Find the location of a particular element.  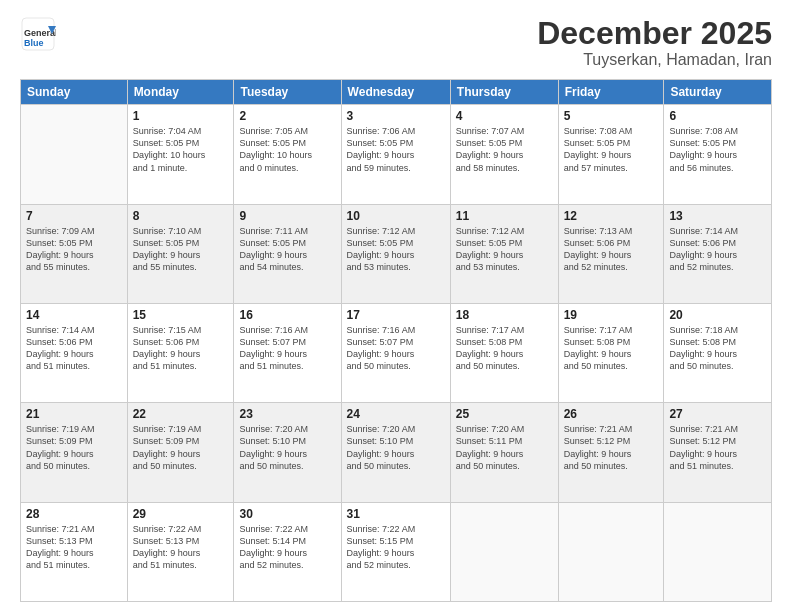

col-wednesday: Wednesday is located at coordinates (396, 92).